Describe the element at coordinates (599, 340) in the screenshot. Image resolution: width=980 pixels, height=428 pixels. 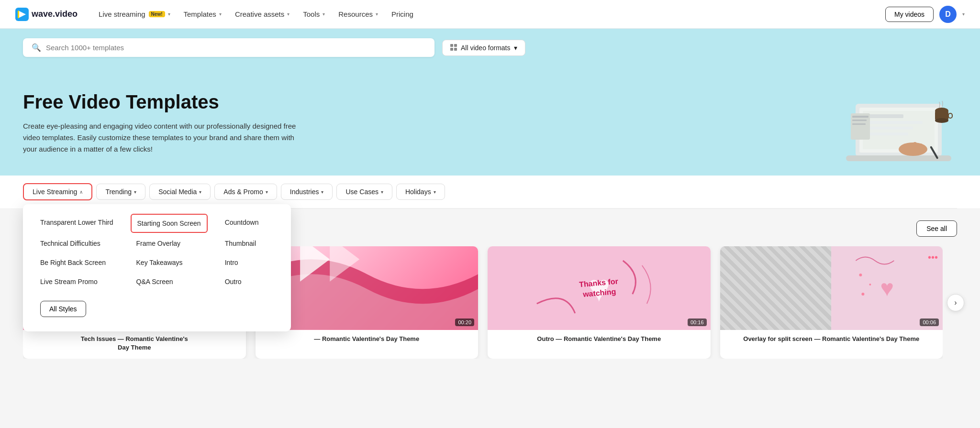
I see `card-info: Outro — Romantic Valentine's Day Theme` at that location.